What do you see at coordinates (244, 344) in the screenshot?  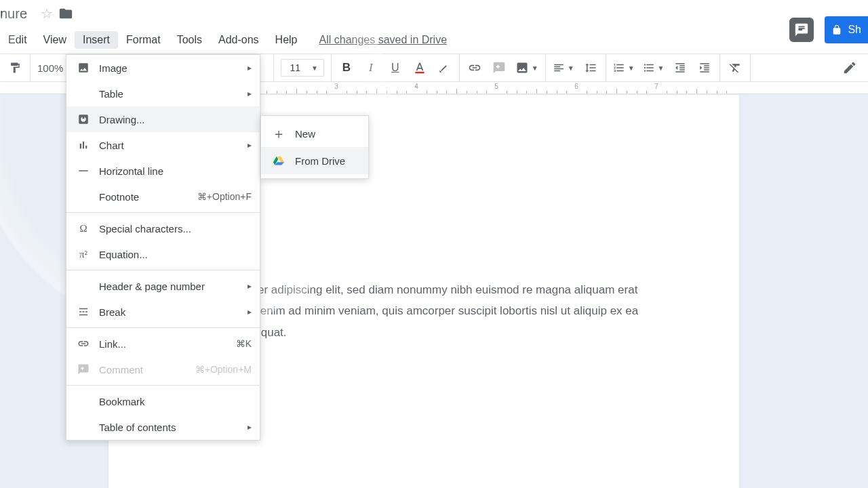 I see `keyboard-shortcut: ⌘K` at bounding box center [244, 344].